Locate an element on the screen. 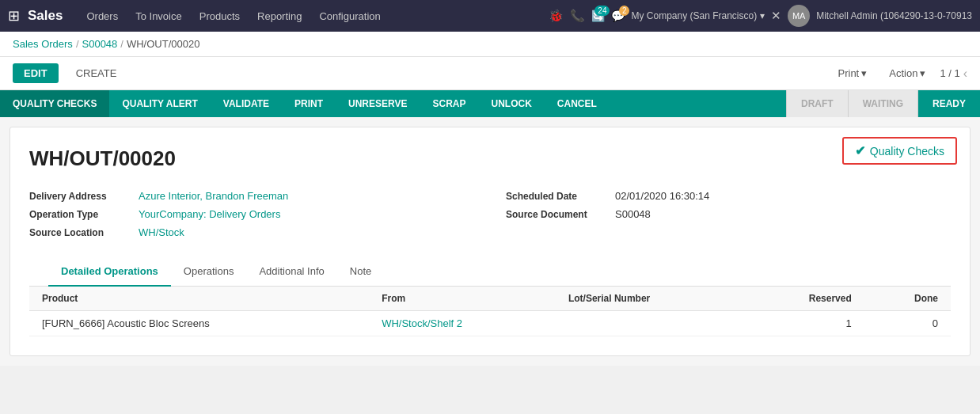  app-grid-icon: ⊞ is located at coordinates (14, 16).